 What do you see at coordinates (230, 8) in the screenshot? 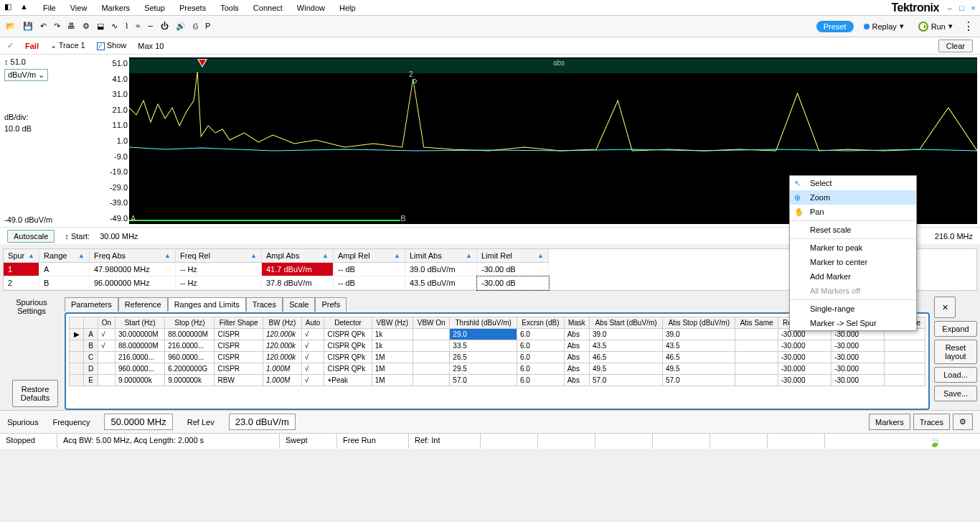
I see `menu-tools: Tools` at bounding box center [230, 8].